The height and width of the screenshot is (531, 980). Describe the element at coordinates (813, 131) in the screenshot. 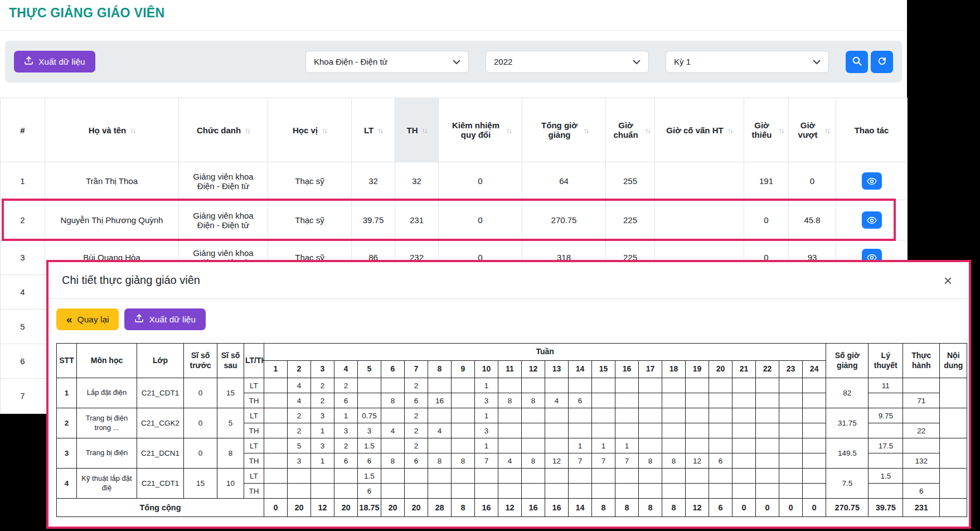

I see `col-header-giờ-vượt: Giờ vượt↑↓` at that location.